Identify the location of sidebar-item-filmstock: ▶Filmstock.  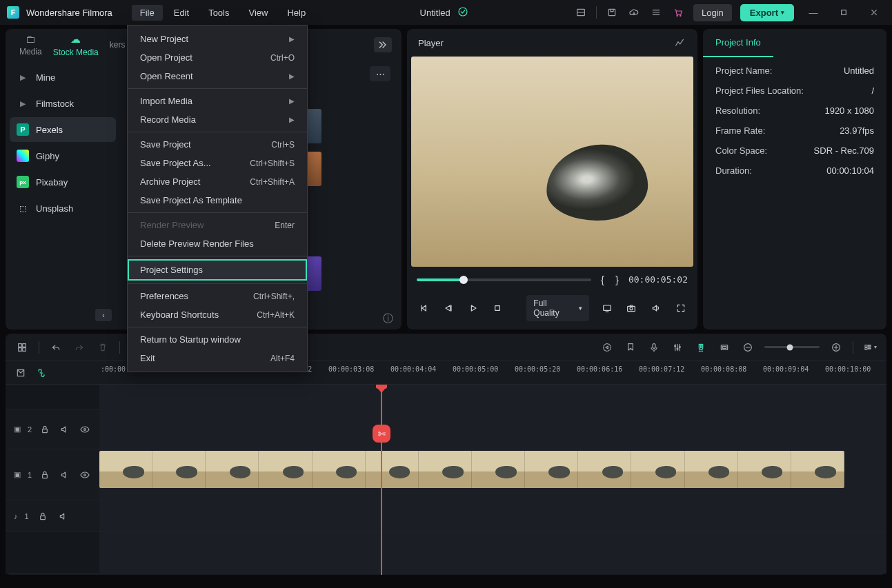
(63, 103).